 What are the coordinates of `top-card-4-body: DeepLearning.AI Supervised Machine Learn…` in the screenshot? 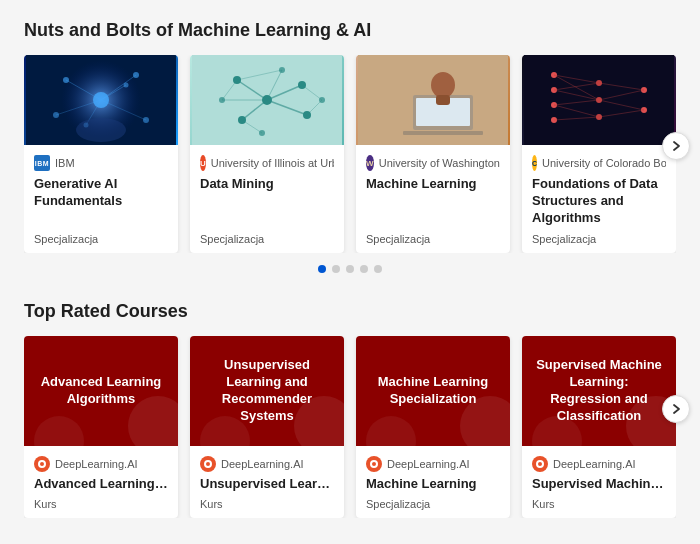 It's located at (599, 482).